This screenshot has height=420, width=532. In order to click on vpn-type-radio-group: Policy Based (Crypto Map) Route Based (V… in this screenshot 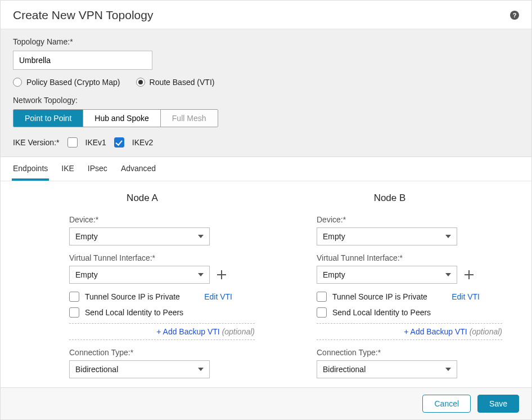, I will do `click(266, 82)`.